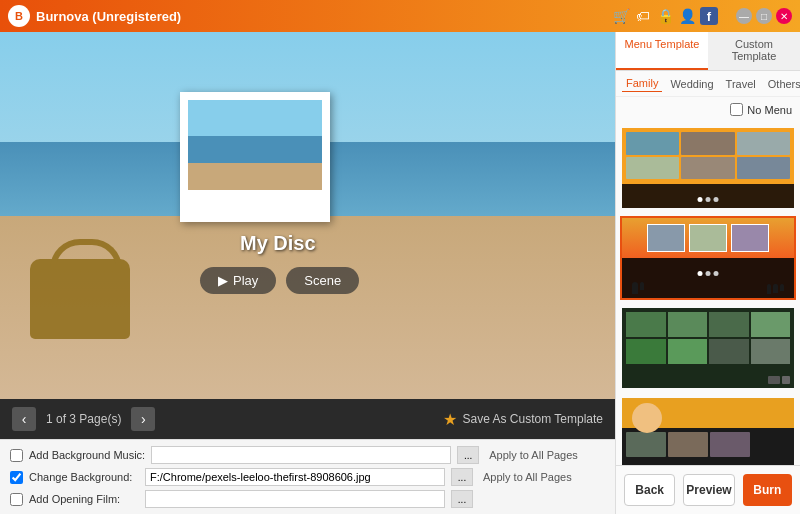  What do you see at coordinates (278, 244) in the screenshot?
I see `disc-title: My Disc` at bounding box center [278, 244].